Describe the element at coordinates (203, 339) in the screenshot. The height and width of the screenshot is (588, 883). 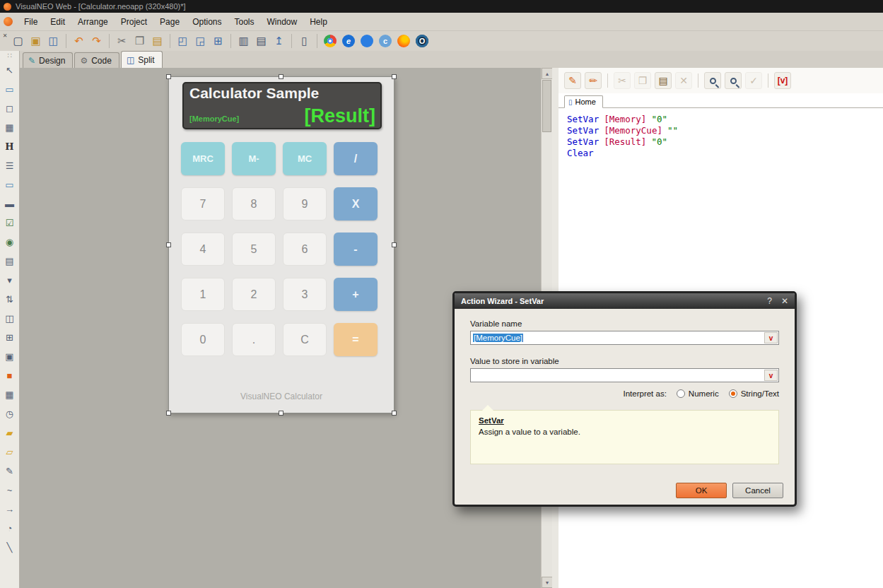
I see `calc-button-0: 0` at that location.